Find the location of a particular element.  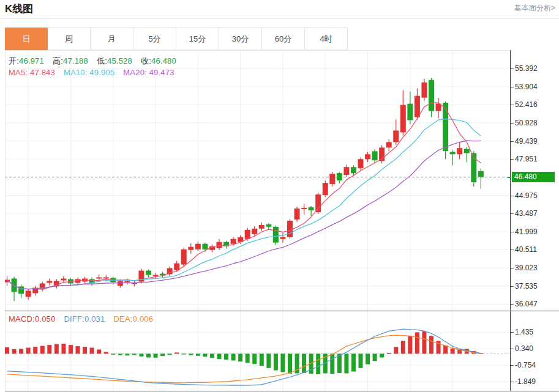

price-tick-label: 36.047 is located at coordinates (527, 304).